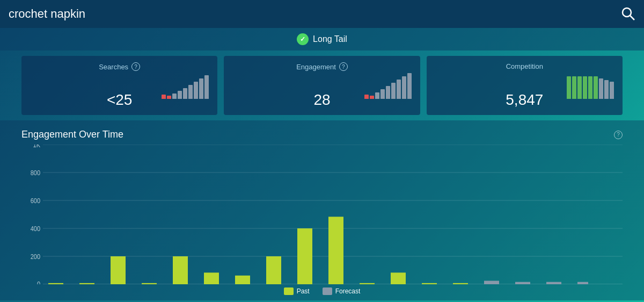 This screenshot has height=302, width=644. I want to click on metric-card-engagement: Engagement ? 28, so click(322, 85).